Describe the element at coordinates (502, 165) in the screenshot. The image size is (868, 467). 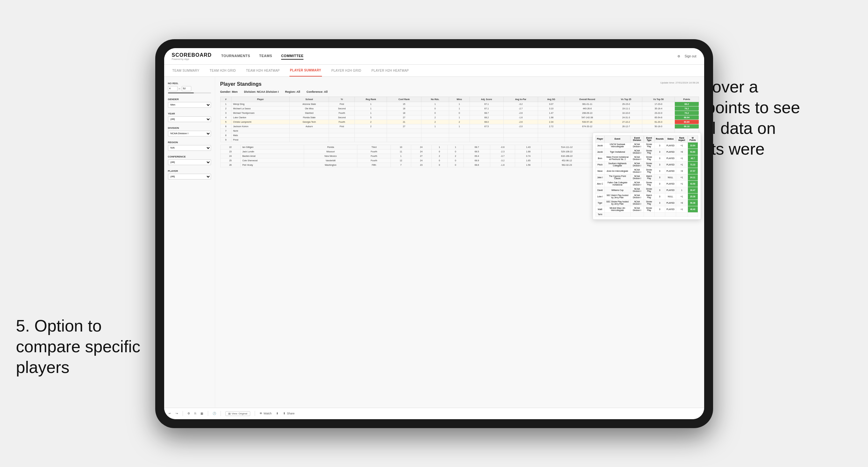
I see `table-cell: -1.8` at that location.